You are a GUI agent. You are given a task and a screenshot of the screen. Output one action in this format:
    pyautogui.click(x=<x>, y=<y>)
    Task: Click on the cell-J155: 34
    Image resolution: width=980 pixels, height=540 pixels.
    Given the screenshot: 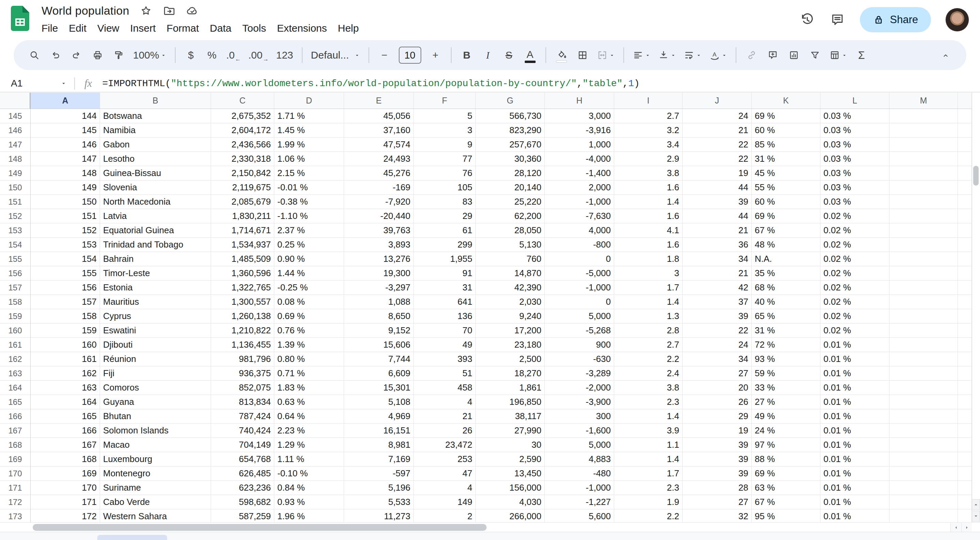 What is the action you would take?
    pyautogui.click(x=717, y=259)
    